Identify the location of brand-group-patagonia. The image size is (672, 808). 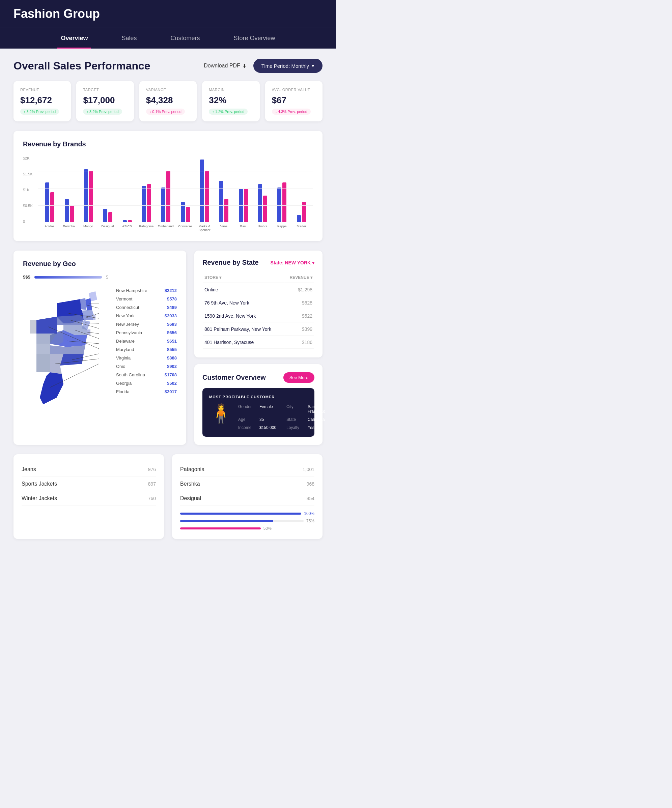
(147, 203).